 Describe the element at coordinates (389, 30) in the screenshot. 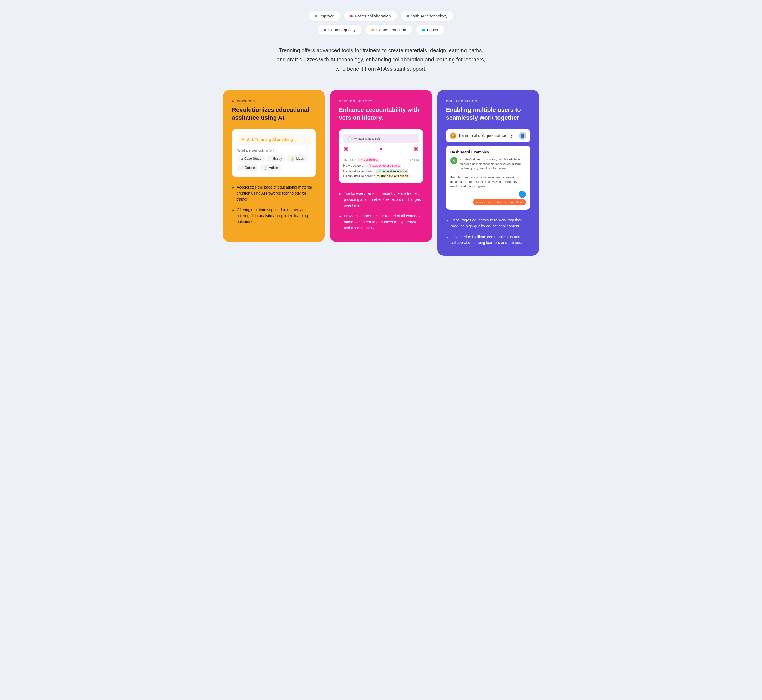

I see `tag-content-creation: Content creation` at that location.